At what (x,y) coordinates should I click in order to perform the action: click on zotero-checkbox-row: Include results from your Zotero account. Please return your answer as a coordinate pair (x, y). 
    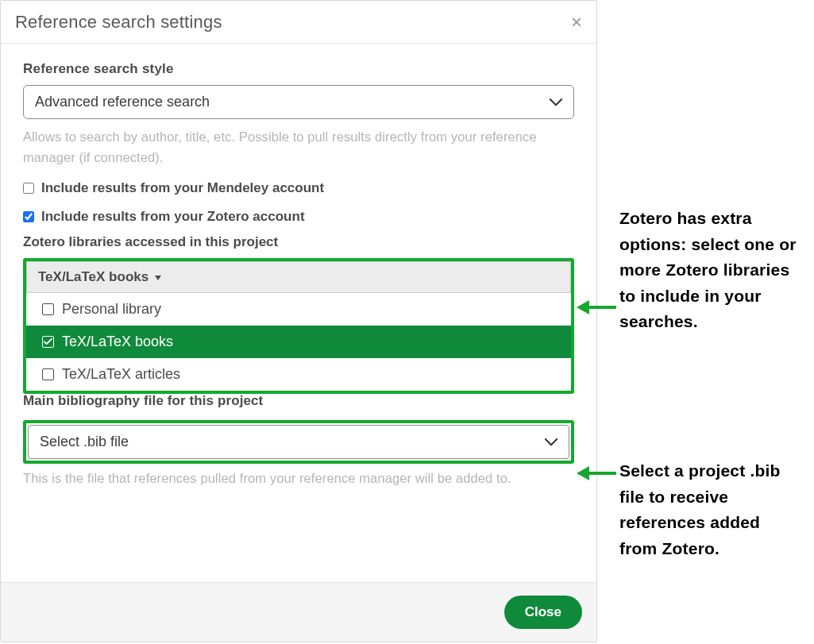
    Looking at the image, I should click on (299, 217).